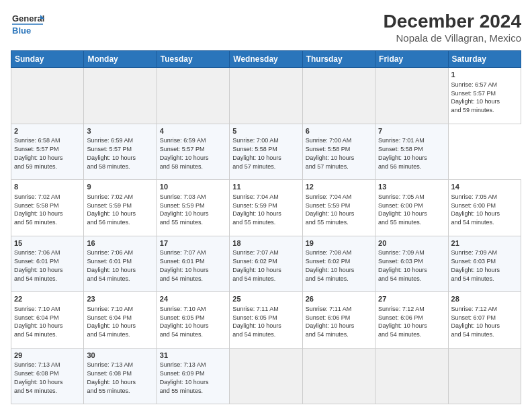 The height and width of the screenshot is (411, 532). Describe the element at coordinates (120, 320) in the screenshot. I see `calendar-day-23: 23Sunrise: 7:10 AMSunset: 6:04 PMDayligh…` at that location.